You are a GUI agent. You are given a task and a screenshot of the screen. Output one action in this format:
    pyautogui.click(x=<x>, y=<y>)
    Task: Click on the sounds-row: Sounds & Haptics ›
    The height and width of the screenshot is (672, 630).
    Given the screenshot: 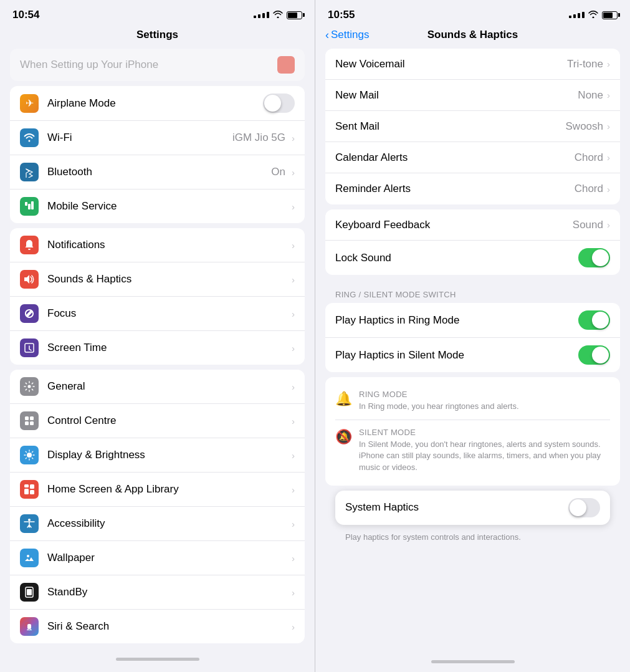 What is the action you would take?
    pyautogui.click(x=157, y=279)
    